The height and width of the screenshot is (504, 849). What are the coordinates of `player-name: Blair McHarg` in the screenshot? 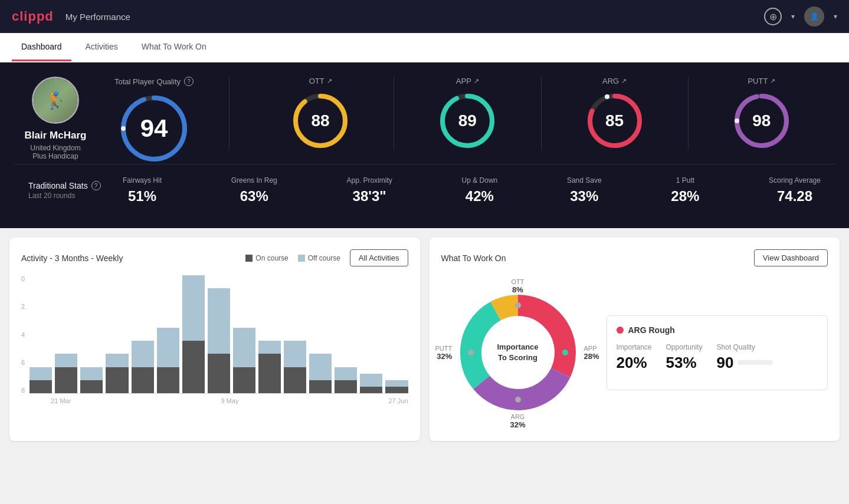 It's located at (55, 136).